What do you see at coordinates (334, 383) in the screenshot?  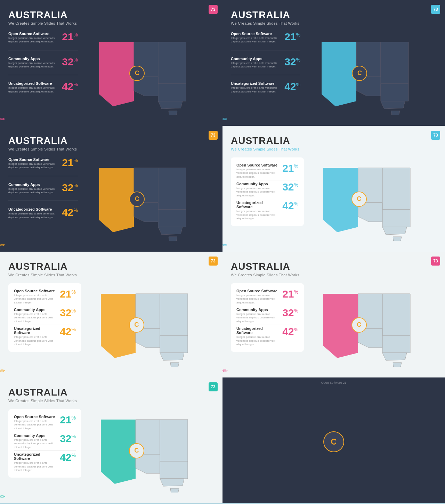 I see `last-label: Open Software 21` at bounding box center [334, 383].